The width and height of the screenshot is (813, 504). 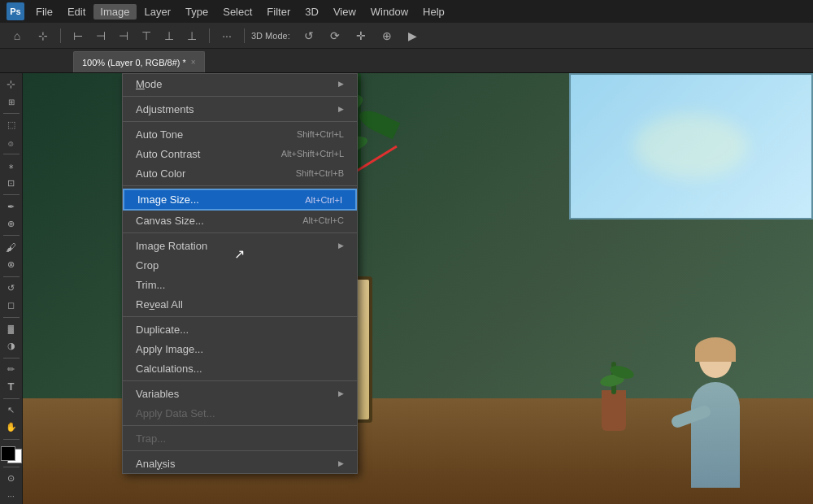 I want to click on foreground-color-swatch, so click(x=8, y=454).